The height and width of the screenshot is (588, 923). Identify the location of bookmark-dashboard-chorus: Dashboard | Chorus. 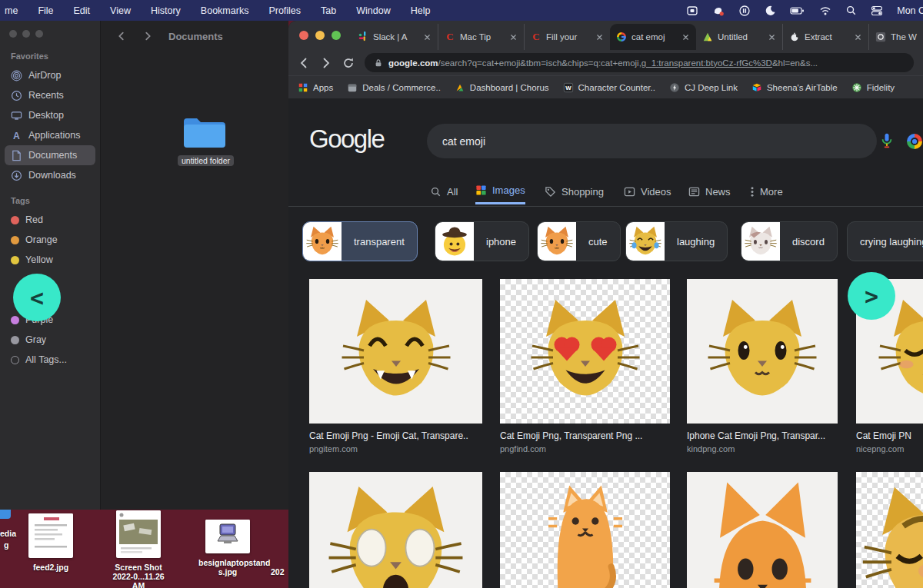
(501, 88).